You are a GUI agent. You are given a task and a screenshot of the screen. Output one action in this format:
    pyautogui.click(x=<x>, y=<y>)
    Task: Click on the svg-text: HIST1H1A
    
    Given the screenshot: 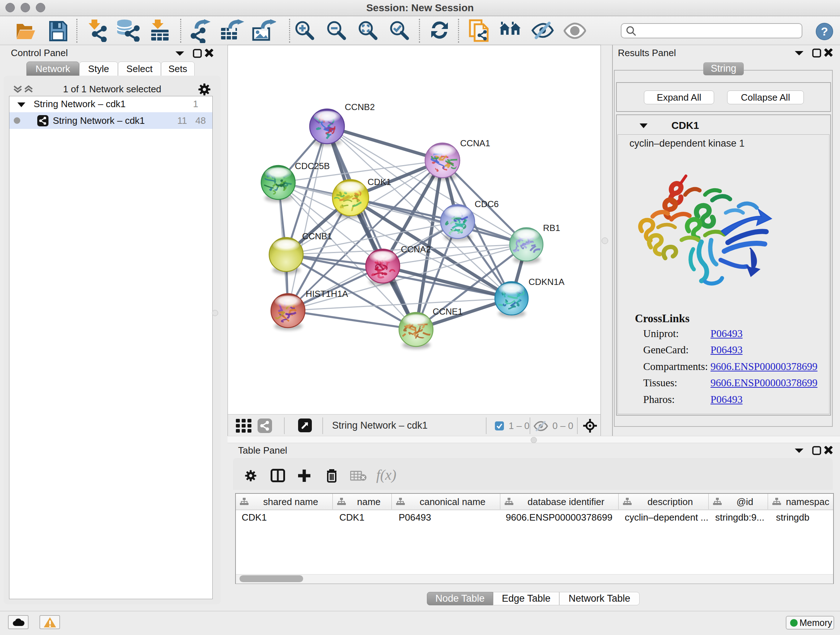 What is the action you would take?
    pyautogui.click(x=327, y=294)
    